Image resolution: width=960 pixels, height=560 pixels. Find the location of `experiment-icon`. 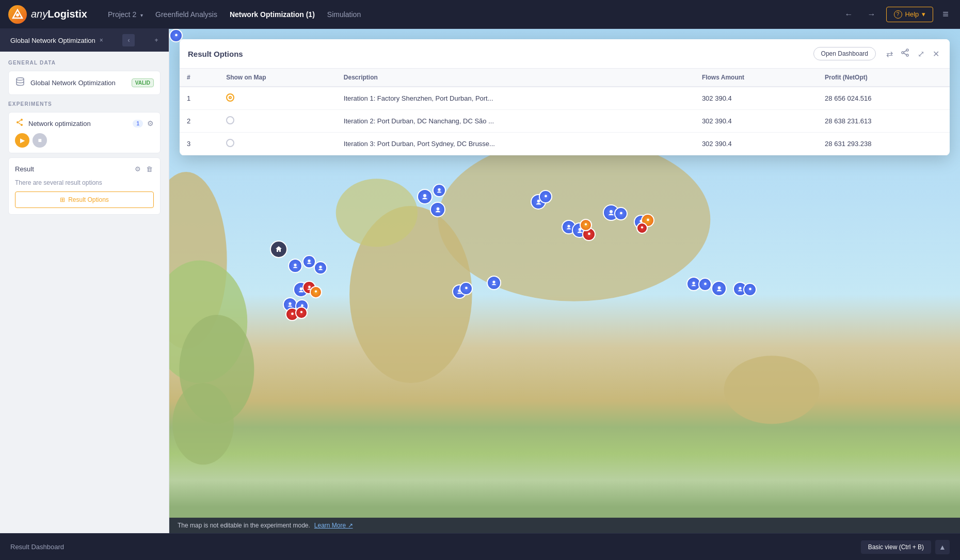

experiment-icon is located at coordinates (20, 123).